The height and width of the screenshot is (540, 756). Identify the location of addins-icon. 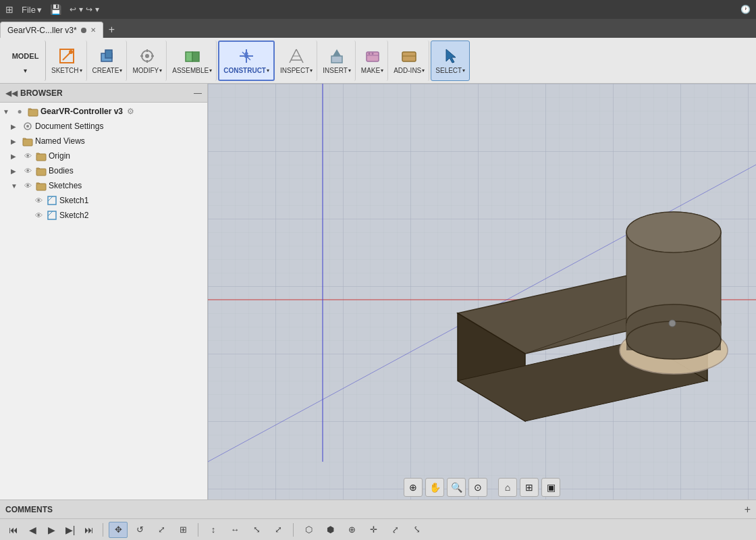
(409, 56).